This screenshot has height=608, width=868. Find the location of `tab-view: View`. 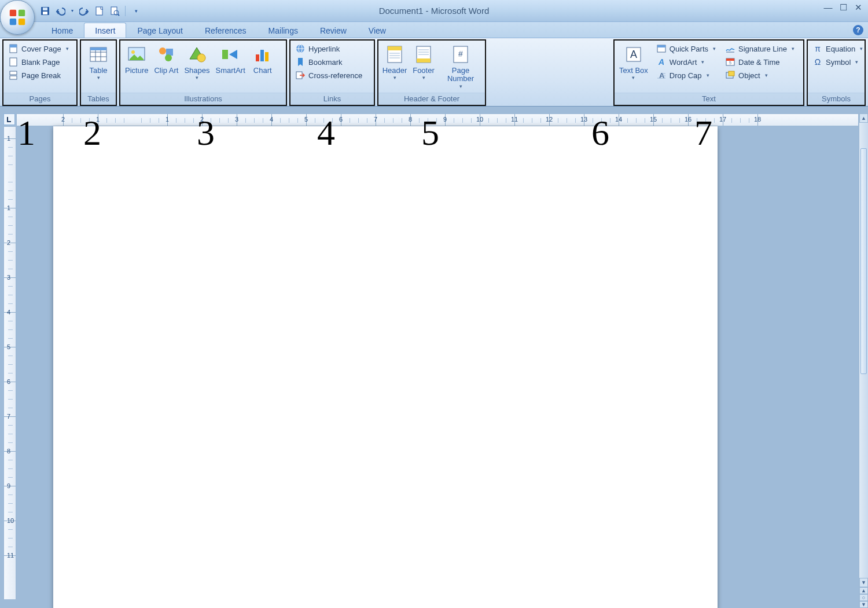

tab-view: View is located at coordinates (377, 30).